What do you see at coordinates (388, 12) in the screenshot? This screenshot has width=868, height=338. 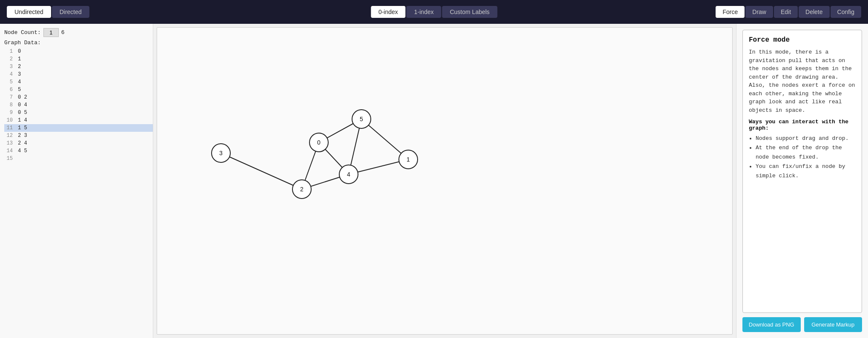 I see `zero-index-button: 0-index` at bounding box center [388, 12].